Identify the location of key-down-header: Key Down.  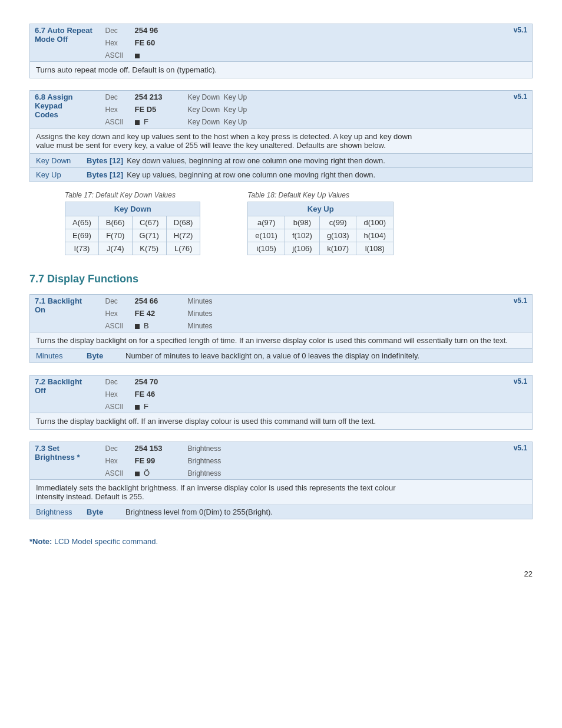
(133, 209).